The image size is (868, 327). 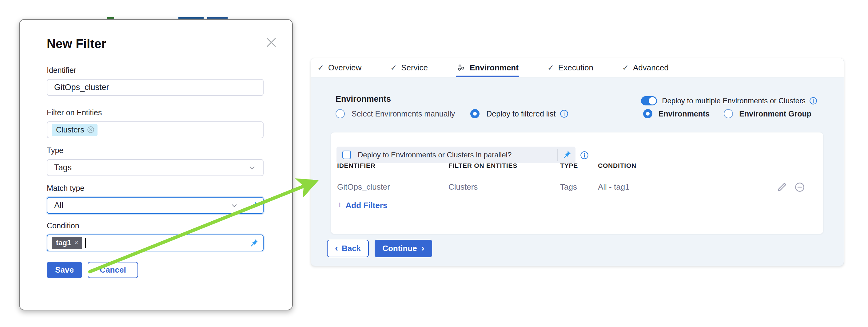 What do you see at coordinates (568, 187) in the screenshot?
I see `cell-type: Tags` at bounding box center [568, 187].